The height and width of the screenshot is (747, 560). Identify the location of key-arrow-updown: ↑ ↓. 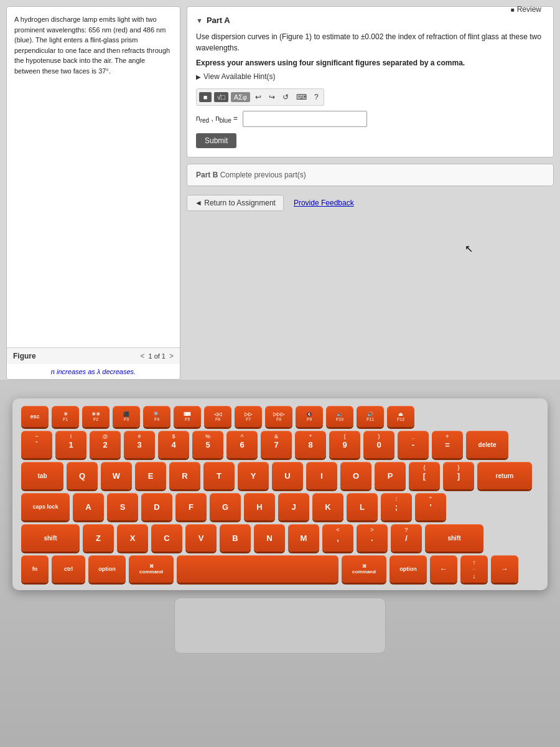
(474, 569).